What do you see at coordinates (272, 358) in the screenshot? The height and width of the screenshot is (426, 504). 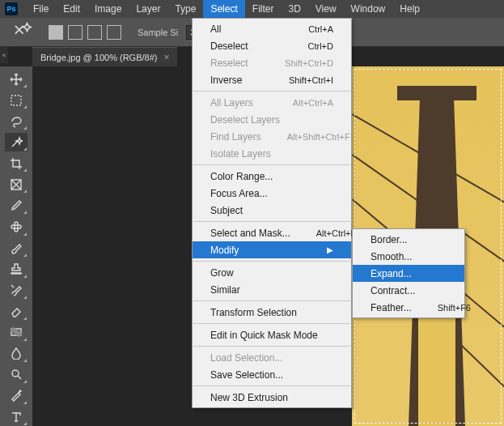 I see `menuitem-load-selection: Load Selection...` at bounding box center [272, 358].